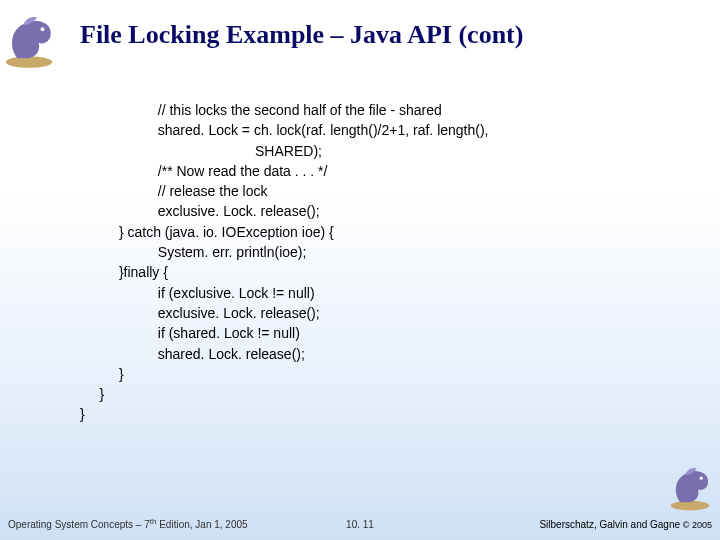  What do you see at coordinates (626, 524) in the screenshot?
I see `footer-right: Silberschatz, Galvin and Gagne © 2005` at bounding box center [626, 524].